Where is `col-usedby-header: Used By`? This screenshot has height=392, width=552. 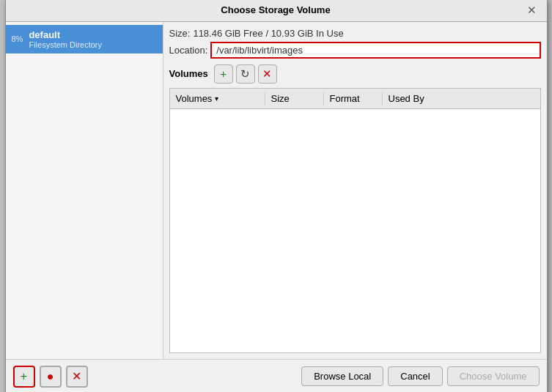
col-usedby-header: Used By is located at coordinates (462, 98).